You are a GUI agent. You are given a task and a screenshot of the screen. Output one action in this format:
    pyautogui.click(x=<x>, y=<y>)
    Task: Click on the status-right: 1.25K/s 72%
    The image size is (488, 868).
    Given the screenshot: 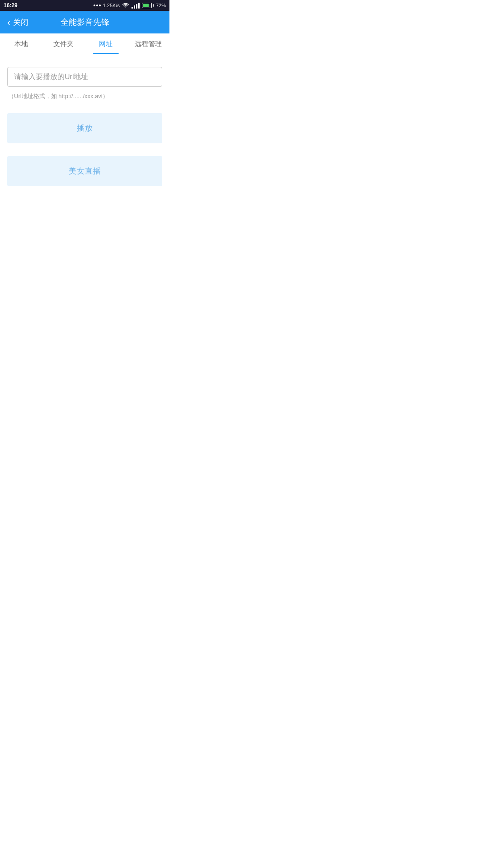 What is the action you would take?
    pyautogui.click(x=130, y=5)
    